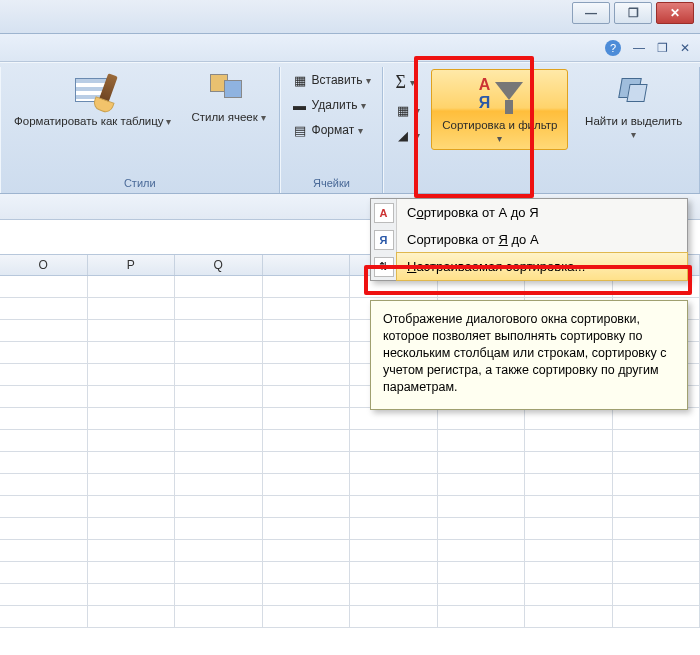 The image size is (700, 655). What do you see at coordinates (300, 130) in the screenshot?
I see `format-icon: ▤` at bounding box center [300, 130].